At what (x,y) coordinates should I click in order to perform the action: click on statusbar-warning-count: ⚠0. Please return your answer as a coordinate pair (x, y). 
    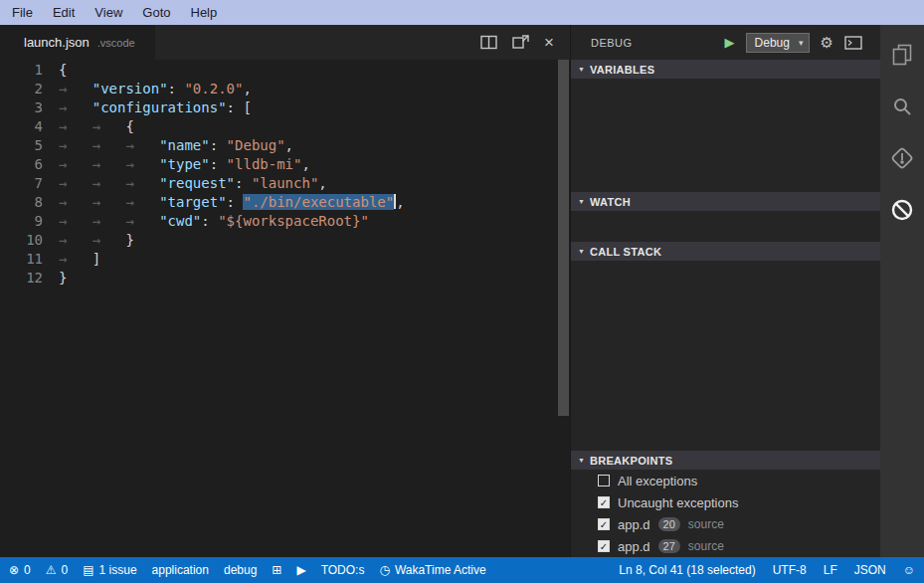
    Looking at the image, I should click on (57, 570).